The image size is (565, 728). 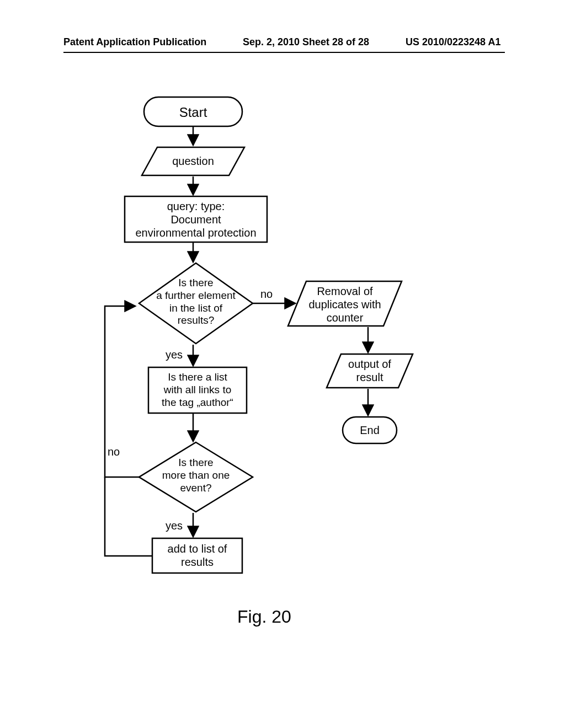 I want to click on edge-dec2-no: no, so click(x=114, y=452).